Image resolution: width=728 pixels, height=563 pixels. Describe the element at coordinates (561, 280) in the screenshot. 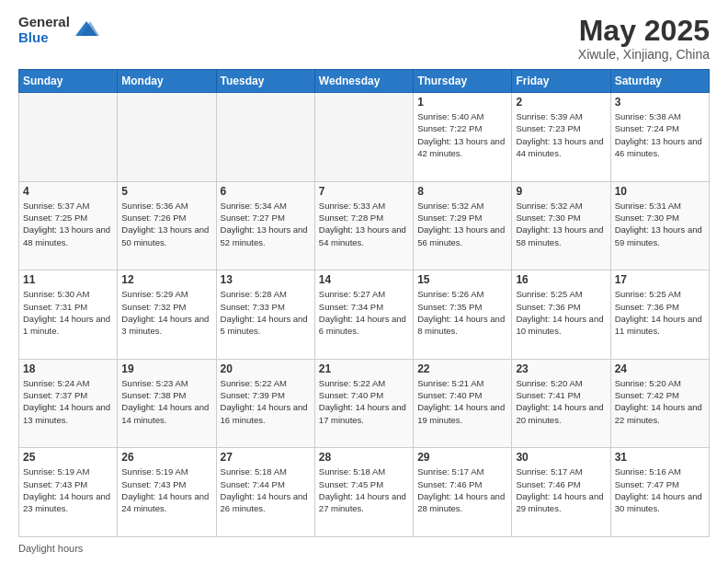

I see `day-number: 16` at that location.